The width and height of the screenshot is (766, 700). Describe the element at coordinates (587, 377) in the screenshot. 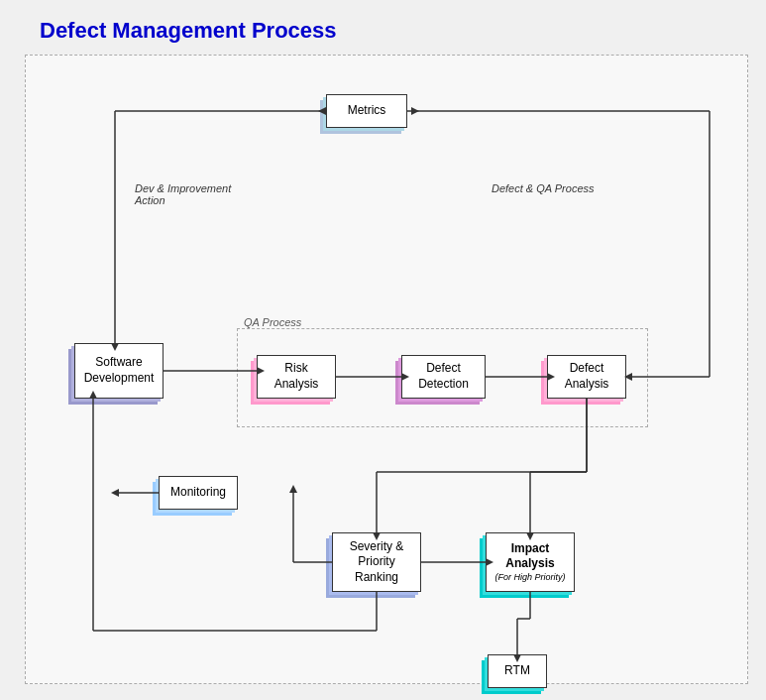

I see `defect-analysis-box: DefectAnalysis` at that location.